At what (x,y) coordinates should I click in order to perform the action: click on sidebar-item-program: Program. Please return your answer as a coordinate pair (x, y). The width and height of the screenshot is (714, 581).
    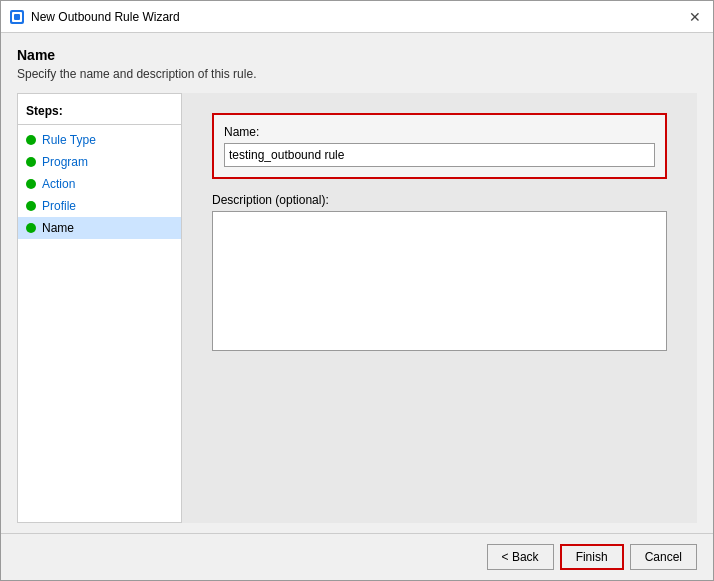
    Looking at the image, I should click on (100, 162).